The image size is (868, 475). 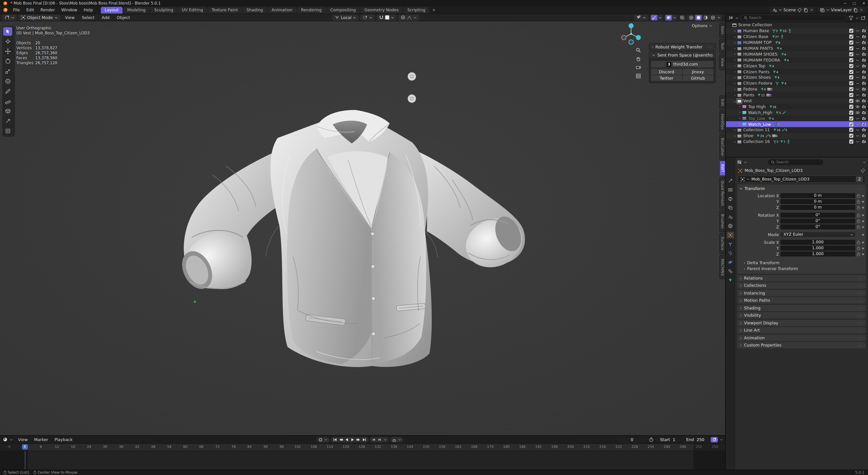 What do you see at coordinates (682, 64) in the screenshot?
I see `third3d-website-button: 3 third3d.com` at bounding box center [682, 64].